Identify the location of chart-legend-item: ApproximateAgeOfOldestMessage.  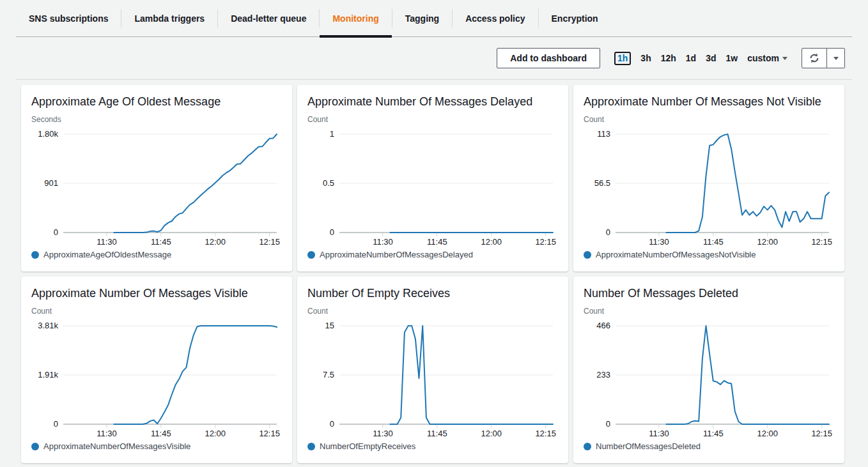
(157, 254).